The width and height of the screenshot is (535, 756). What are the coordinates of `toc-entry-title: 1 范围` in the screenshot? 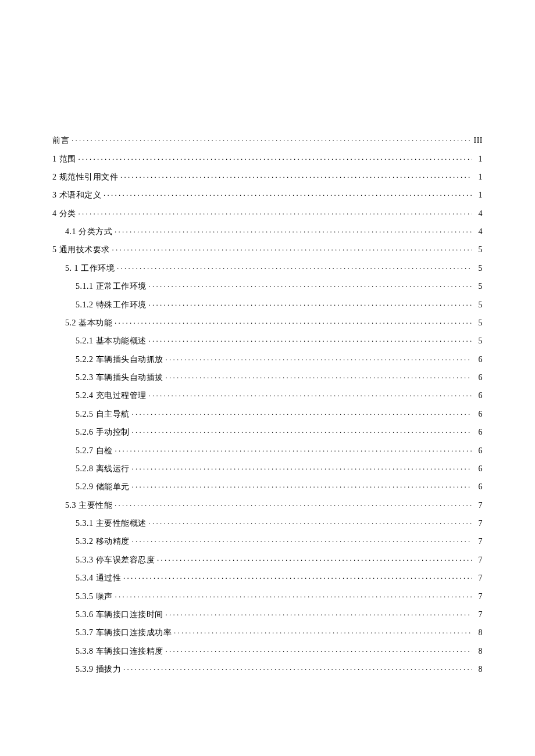 It's located at (64, 159).